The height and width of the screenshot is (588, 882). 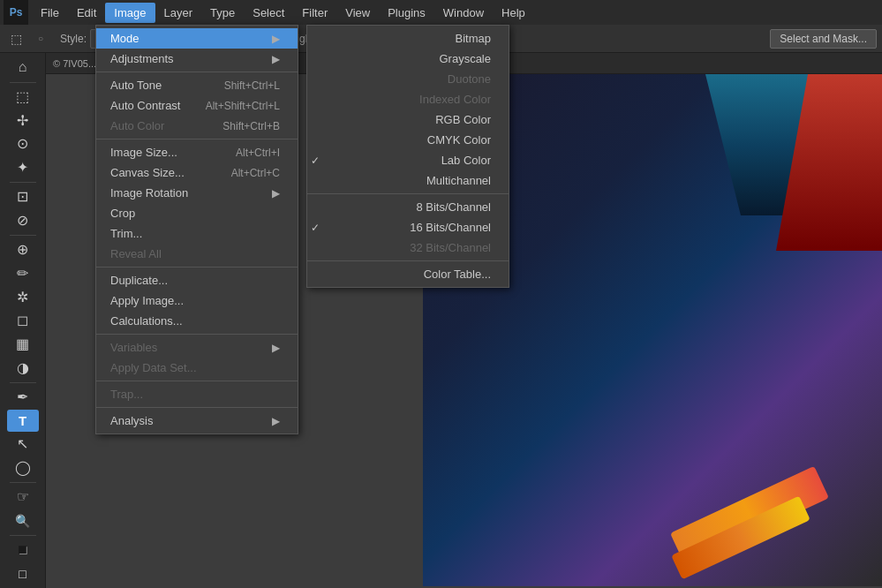 I want to click on tool-marquee: ⬚, so click(x=23, y=97).